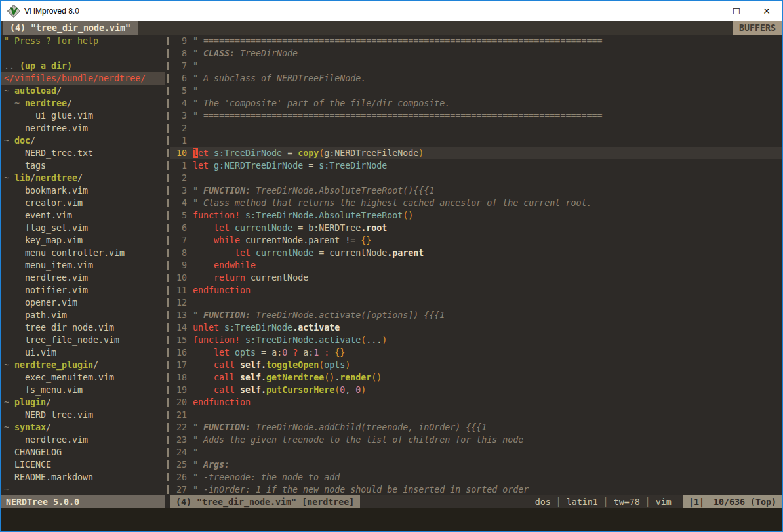 The height and width of the screenshot is (532, 783). Describe the element at coordinates (83, 340) in the screenshot. I see `tree-item: tree_file_node.vim` at that location.